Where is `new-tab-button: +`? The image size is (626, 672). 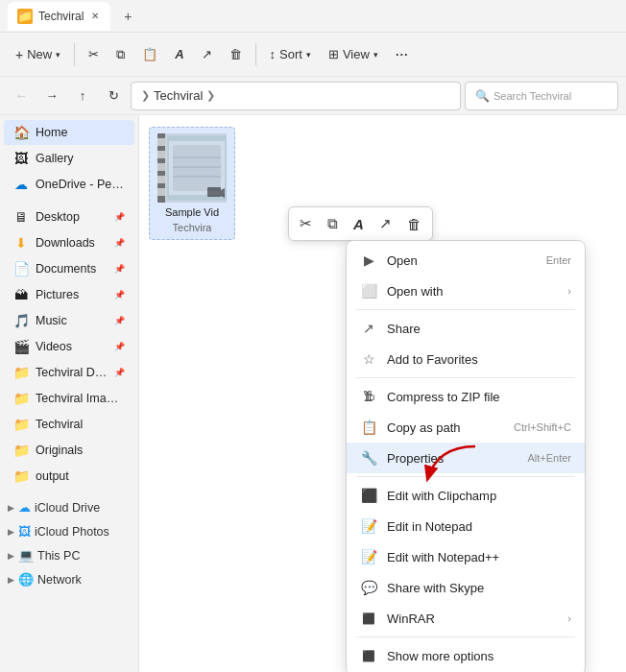
new-tab-button: + is located at coordinates (128, 16).